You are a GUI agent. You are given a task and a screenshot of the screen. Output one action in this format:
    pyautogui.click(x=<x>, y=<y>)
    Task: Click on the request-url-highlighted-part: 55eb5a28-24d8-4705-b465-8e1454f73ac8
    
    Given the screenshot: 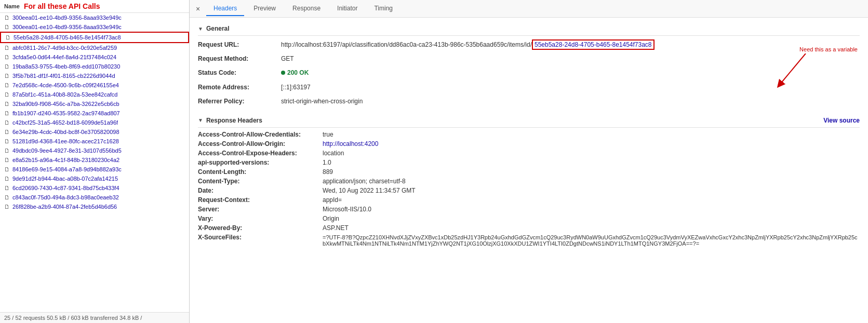 What is the action you would take?
    pyautogui.click(x=593, y=45)
    